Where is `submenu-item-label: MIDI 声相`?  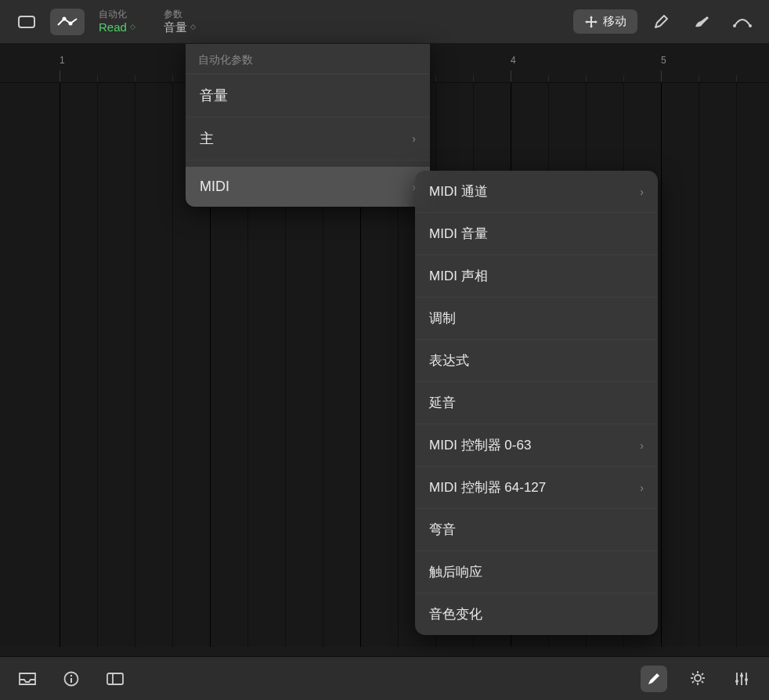 submenu-item-label: MIDI 声相 is located at coordinates (459, 276).